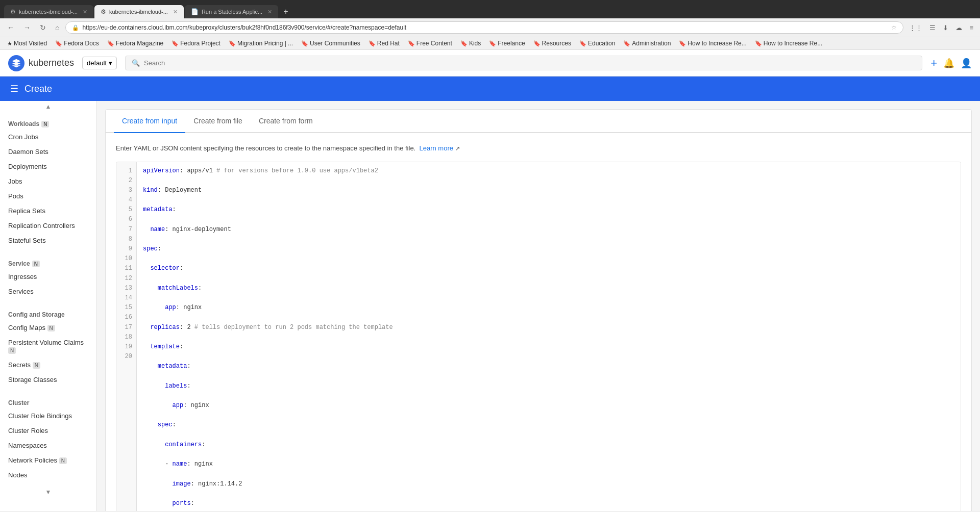 This screenshot has width=980, height=512. What do you see at coordinates (103, 12) in the screenshot?
I see `tab-favicon-2: ⚙` at bounding box center [103, 12].